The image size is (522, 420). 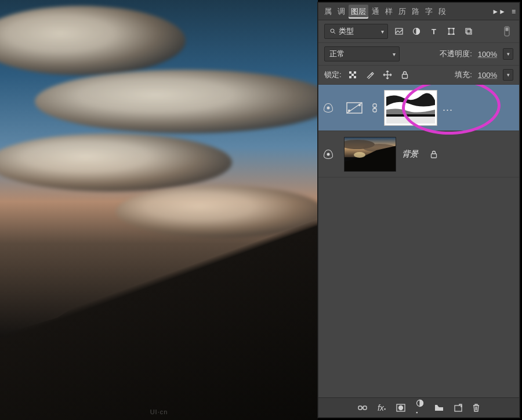 What do you see at coordinates (346, 31) in the screenshot?
I see `filter-type-label: 类型` at bounding box center [346, 31].